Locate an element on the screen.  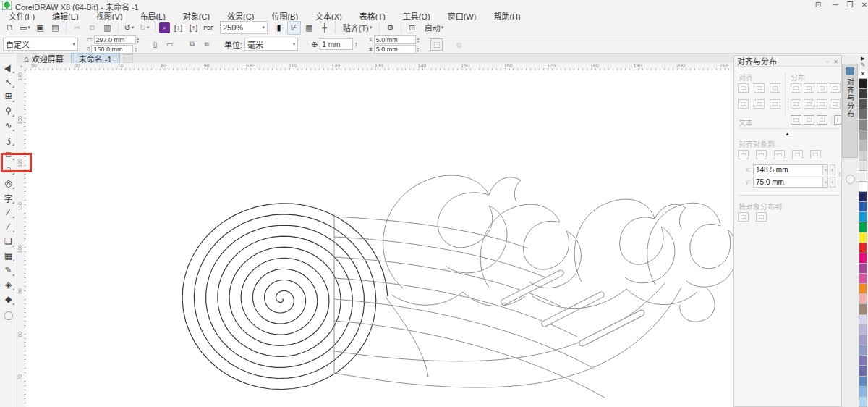
distribute-center-v-button is located at coordinates (809, 104).